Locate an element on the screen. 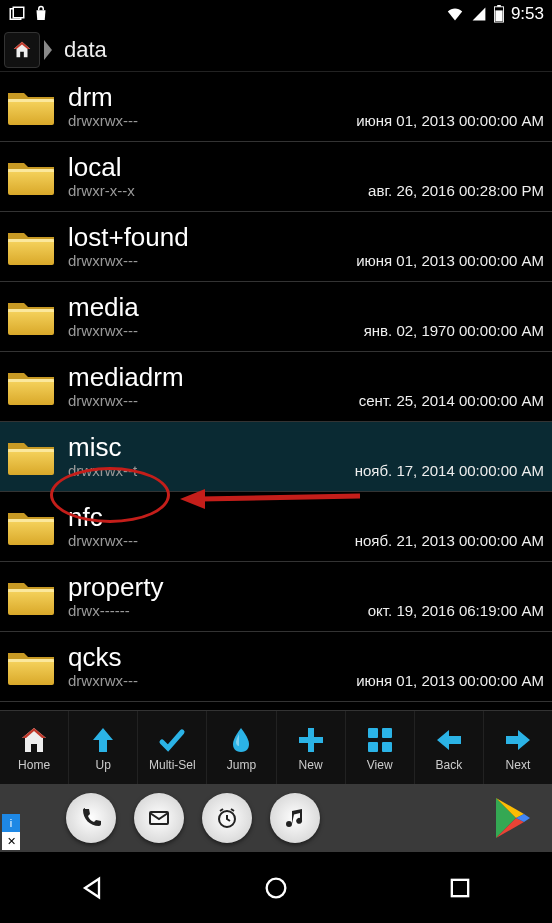 The height and width of the screenshot is (923, 552). ad-content is located at coordinates (193, 818).